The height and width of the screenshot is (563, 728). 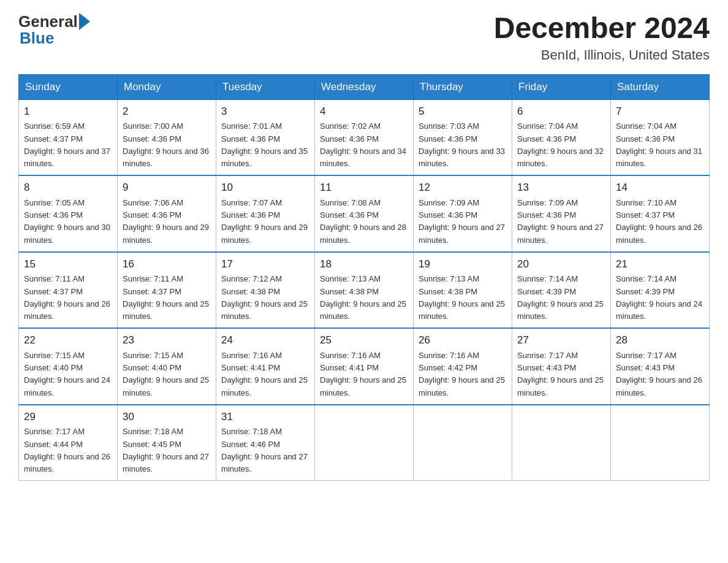 What do you see at coordinates (167, 264) in the screenshot?
I see `day-number: 16` at bounding box center [167, 264].